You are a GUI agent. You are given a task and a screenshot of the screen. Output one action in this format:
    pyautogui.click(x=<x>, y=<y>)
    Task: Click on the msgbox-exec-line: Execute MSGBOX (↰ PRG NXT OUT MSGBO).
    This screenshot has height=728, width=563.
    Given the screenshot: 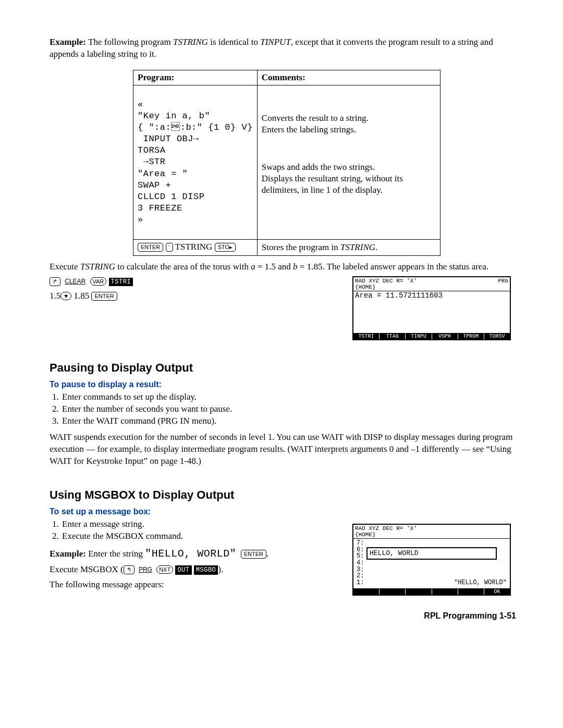 What is the action you would take?
    pyautogui.click(x=201, y=570)
    